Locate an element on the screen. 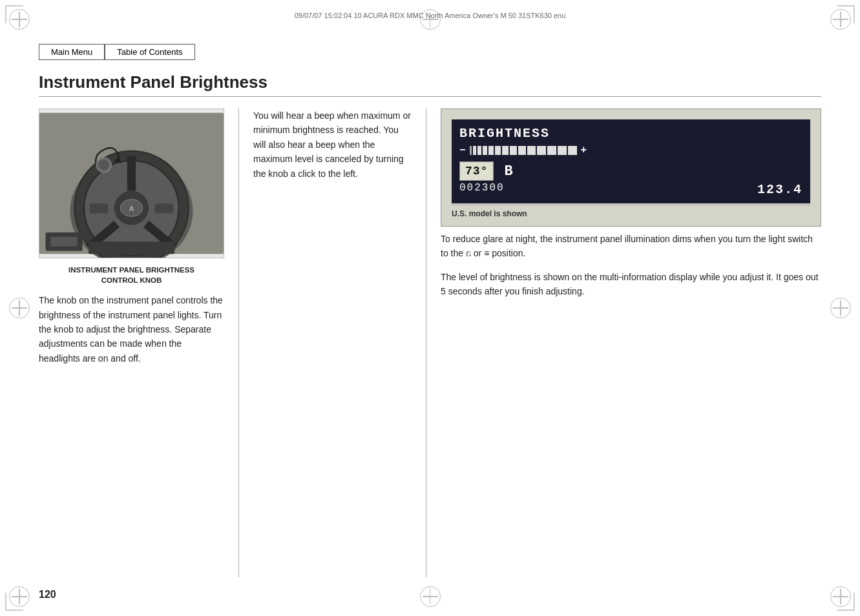 The width and height of the screenshot is (860, 616). bar-plus: + is located at coordinates (584, 150).